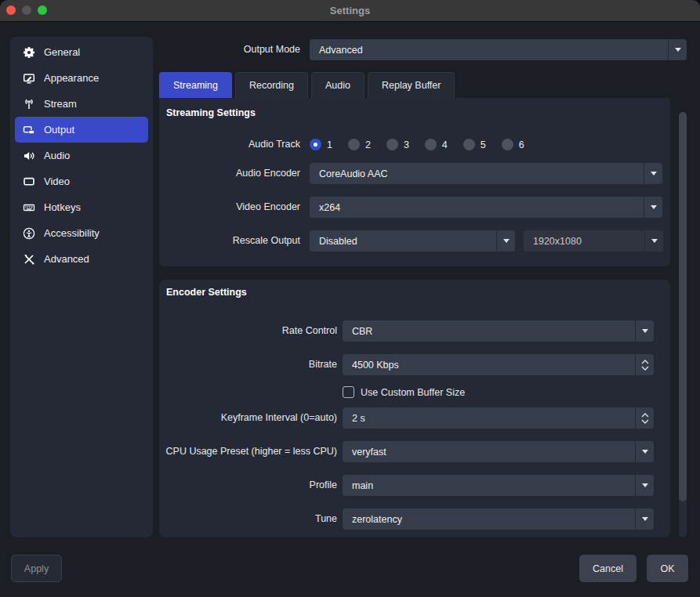 The width and height of the screenshot is (700, 597). Describe the element at coordinates (489, 365) in the screenshot. I see `bitrate-value: 4500 Kbps` at that location.